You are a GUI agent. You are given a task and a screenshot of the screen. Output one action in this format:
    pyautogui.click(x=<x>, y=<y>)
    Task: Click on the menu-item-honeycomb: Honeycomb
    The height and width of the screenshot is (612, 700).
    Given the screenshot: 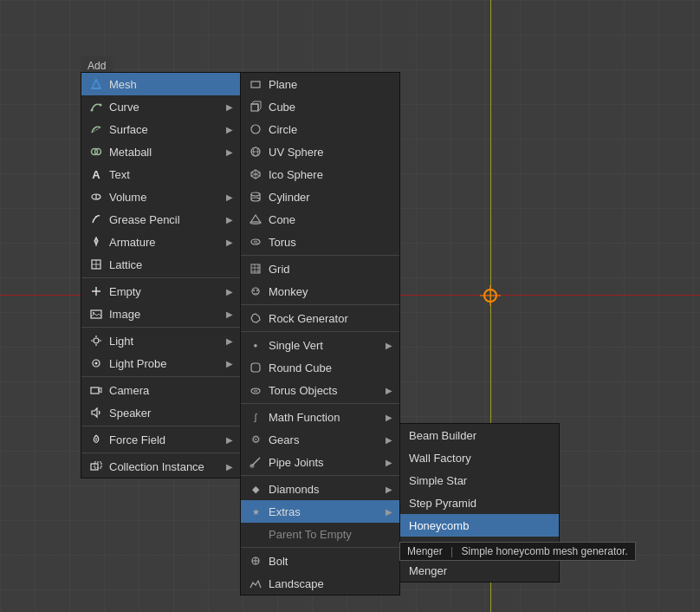 What is the action you would take?
    pyautogui.click(x=480, y=525)
    